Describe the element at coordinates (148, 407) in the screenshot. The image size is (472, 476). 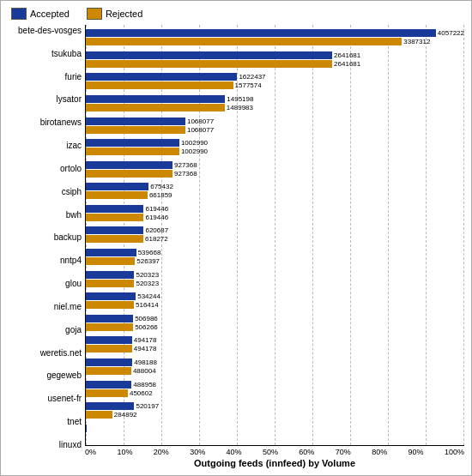
I see `accepted-value-tnet: 520197` at that location.